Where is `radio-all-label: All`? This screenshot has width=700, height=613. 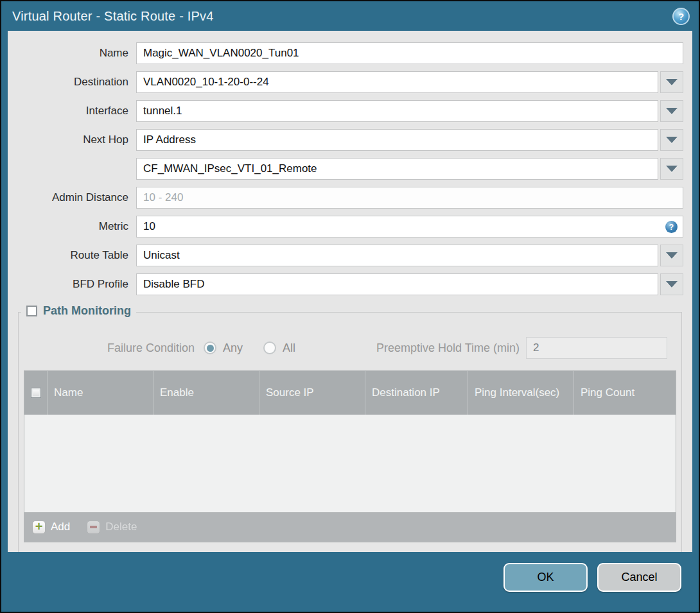
radio-all-label: All is located at coordinates (289, 348).